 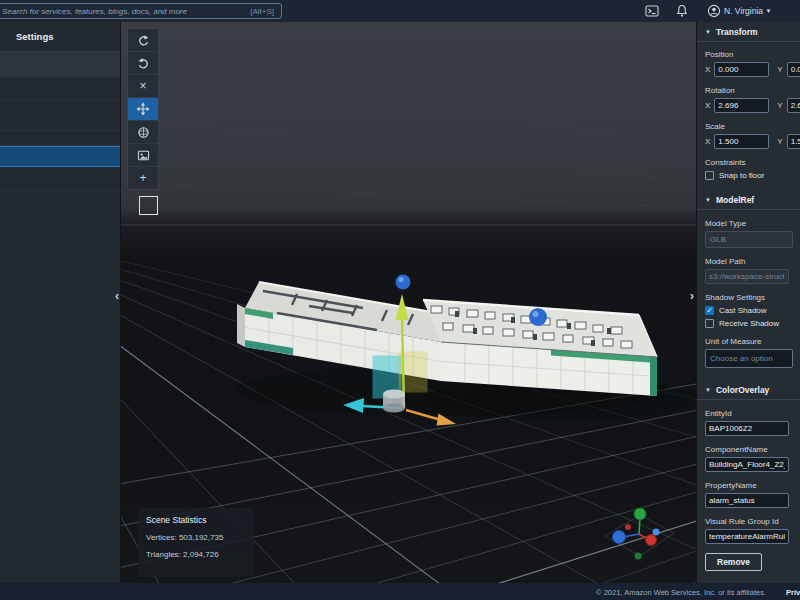 I want to click on copyright-text: © 2021, Amazon Web Services, Inc. or its…, so click(x=681, y=592).